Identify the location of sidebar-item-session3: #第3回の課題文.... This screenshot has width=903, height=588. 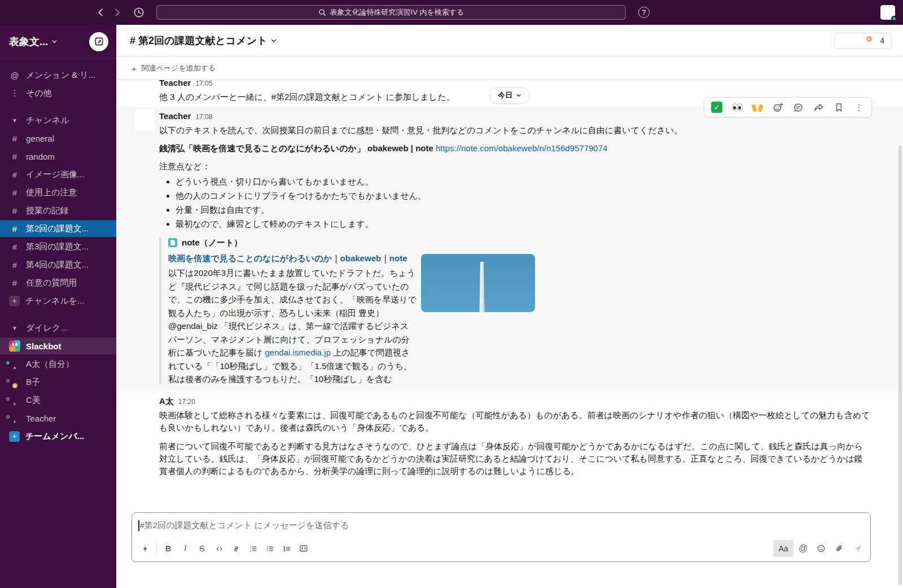
(58, 247).